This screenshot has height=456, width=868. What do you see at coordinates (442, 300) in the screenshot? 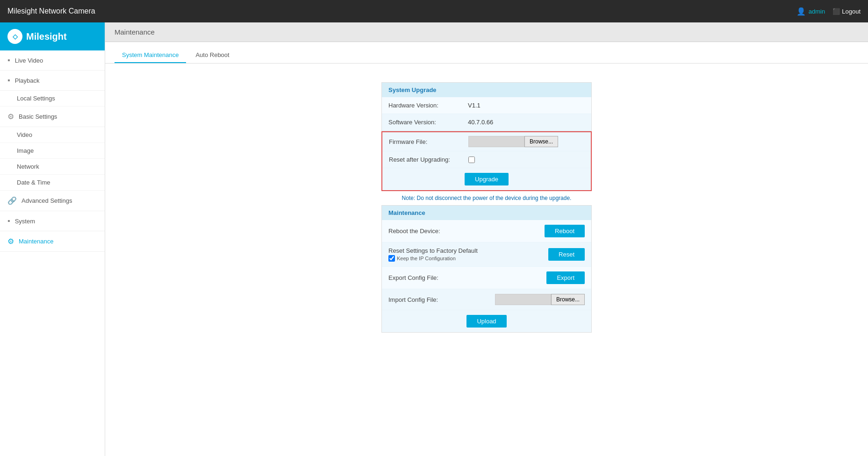
I see `import-label: Import Config File:` at bounding box center [442, 300].